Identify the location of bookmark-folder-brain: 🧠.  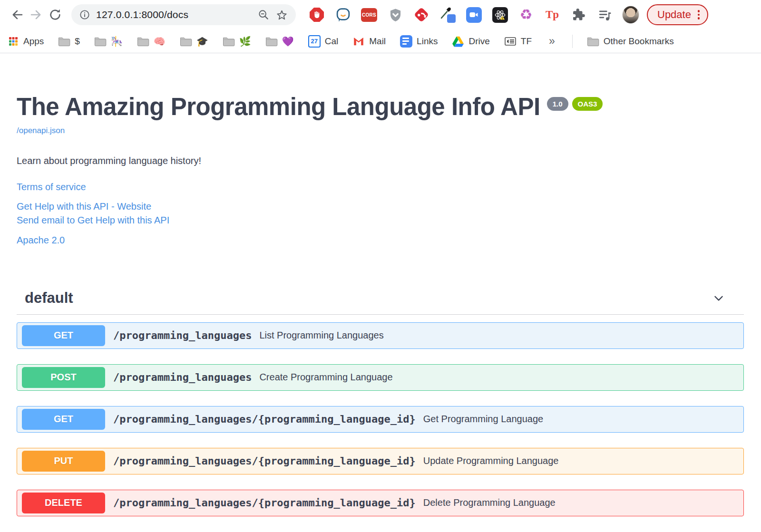
(151, 41).